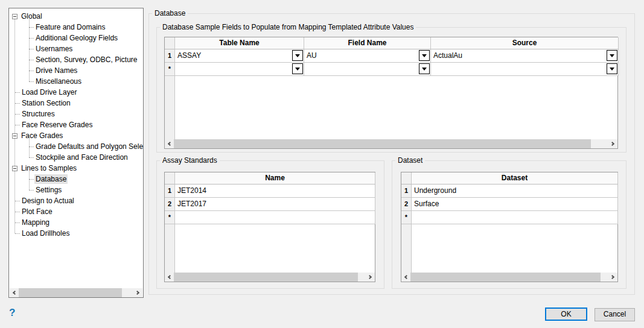 The image size is (644, 328). Describe the element at coordinates (76, 49) in the screenshot. I see `tree-item-usernames: Usernames` at that location.